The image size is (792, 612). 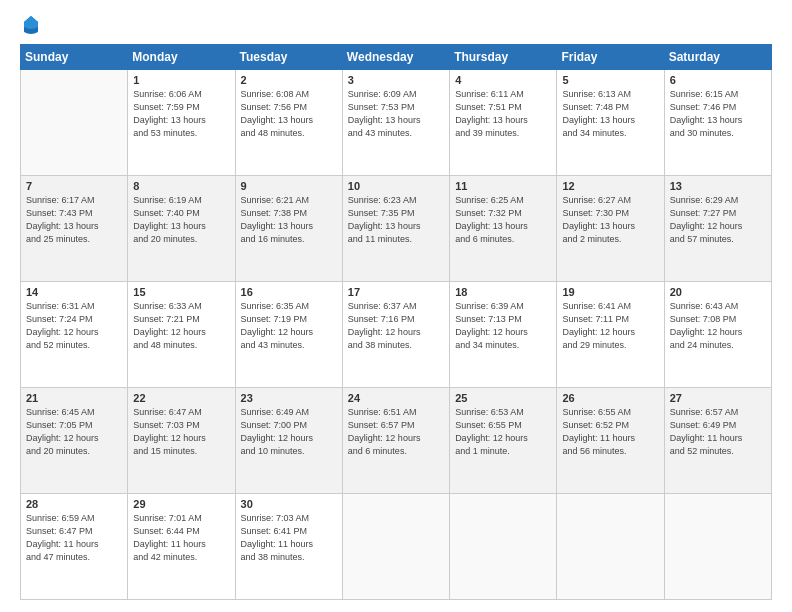 I want to click on day-number: 22, so click(x=181, y=398).